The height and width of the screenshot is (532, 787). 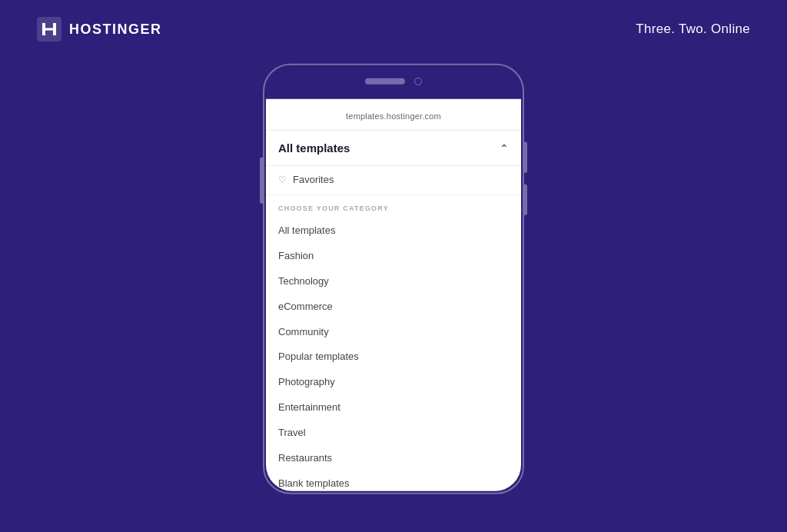 I want to click on category-section-label: CHOOSE YOUR CATEGORY, so click(x=394, y=207).